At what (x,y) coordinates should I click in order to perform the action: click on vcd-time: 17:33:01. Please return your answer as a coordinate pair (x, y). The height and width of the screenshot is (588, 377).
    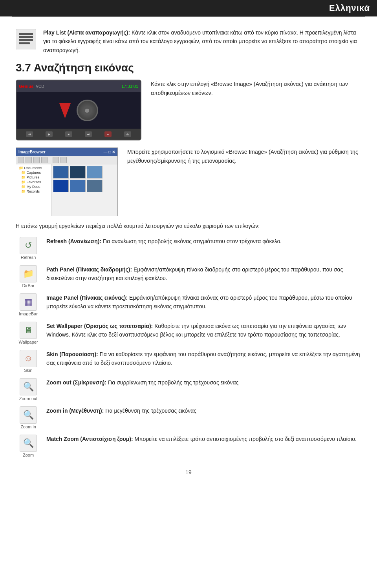
    Looking at the image, I should click on (130, 86).